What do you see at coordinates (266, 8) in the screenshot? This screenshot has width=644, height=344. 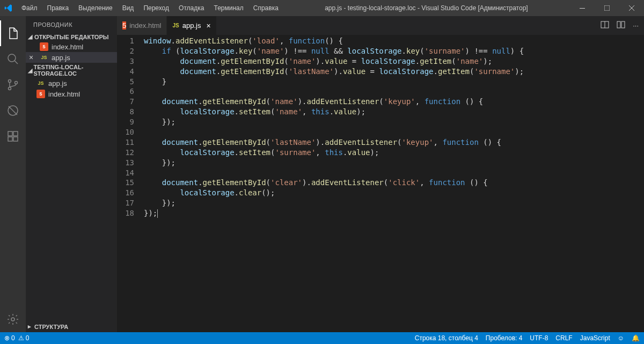 I see `menu-help: Справка` at bounding box center [266, 8].